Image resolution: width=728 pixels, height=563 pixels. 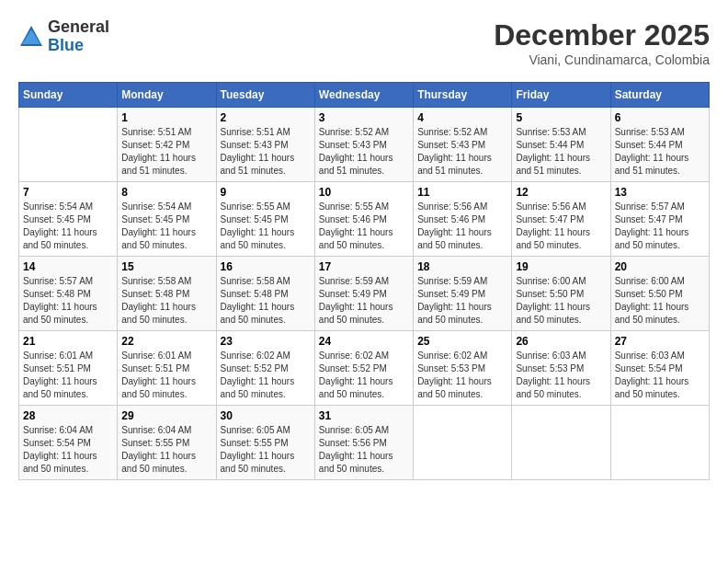 I want to click on day-number: 7, so click(x=68, y=192).